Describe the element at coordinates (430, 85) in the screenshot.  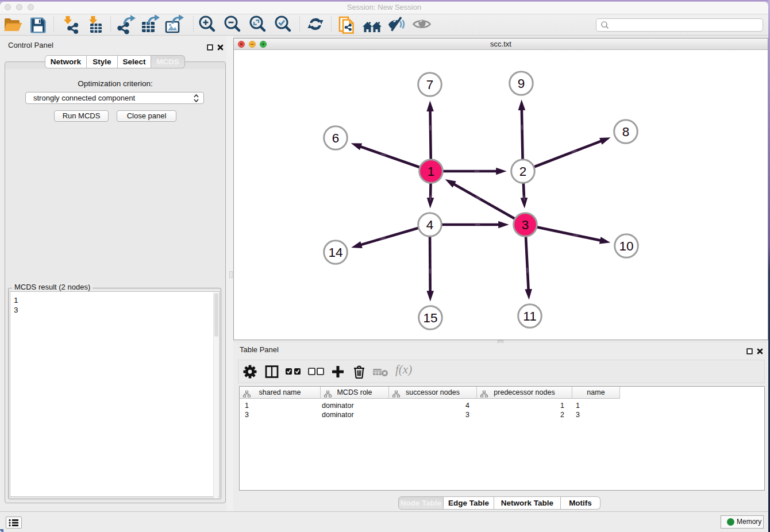
I see `svg-text: 7` at that location.